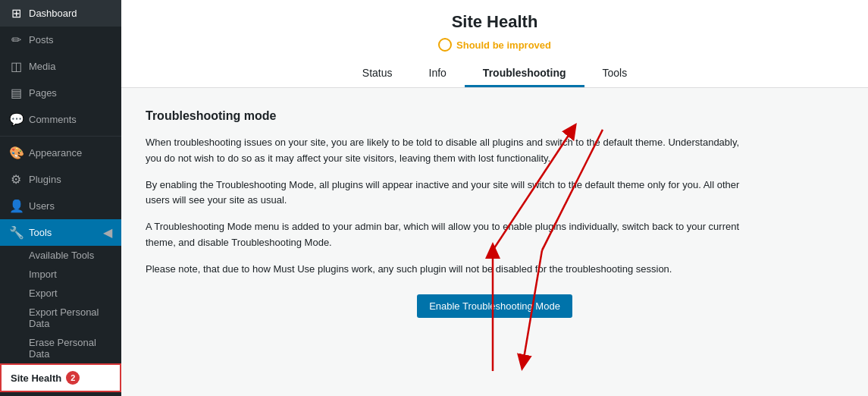  I want to click on sidebar-item-dashboard: ⊞ Dashboard, so click(61, 14).